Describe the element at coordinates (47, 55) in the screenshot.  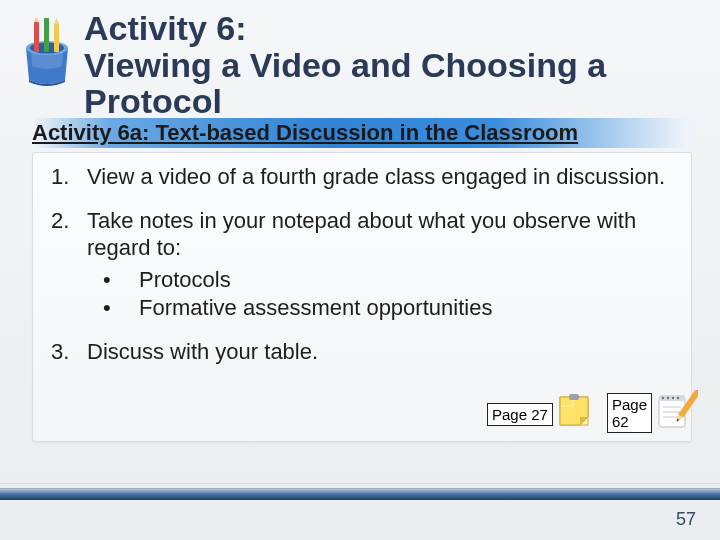
I see `pencil-cup-icon` at that location.